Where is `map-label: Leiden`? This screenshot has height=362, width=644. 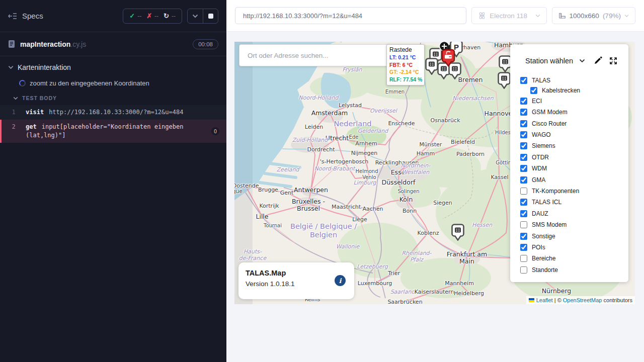 map-label: Leiden is located at coordinates (314, 128).